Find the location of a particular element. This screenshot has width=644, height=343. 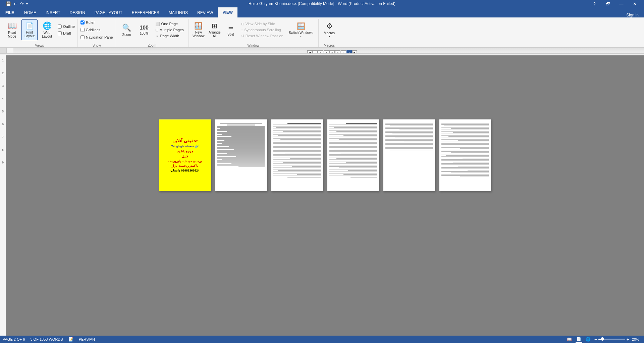

save-qat-button: 💾 is located at coordinates (8, 4).